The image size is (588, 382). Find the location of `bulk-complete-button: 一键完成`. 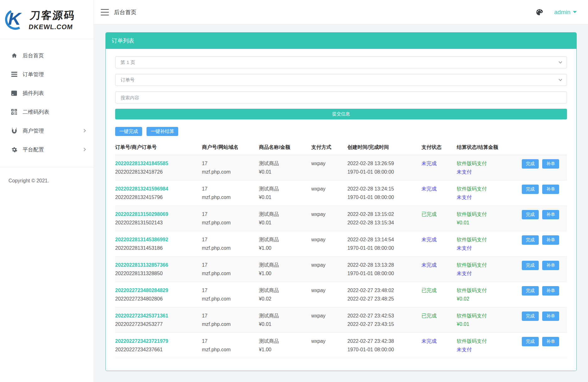

bulk-complete-button: 一键完成 is located at coordinates (129, 132).